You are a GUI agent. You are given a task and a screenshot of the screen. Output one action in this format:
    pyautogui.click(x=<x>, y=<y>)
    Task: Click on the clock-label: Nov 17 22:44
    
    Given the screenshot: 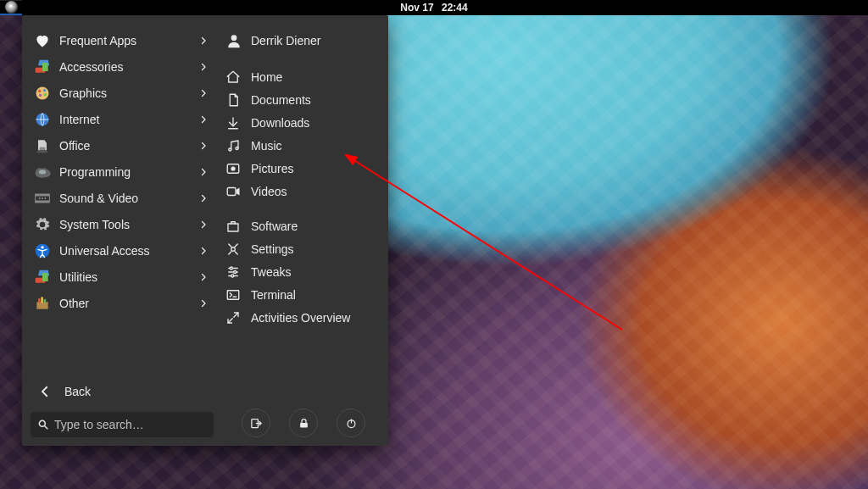 What is the action you would take?
    pyautogui.click(x=434, y=8)
    